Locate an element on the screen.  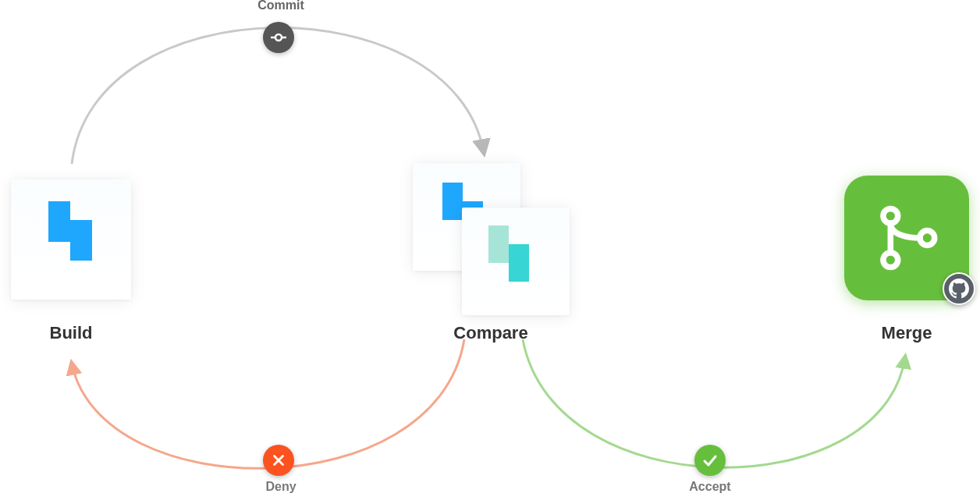
compare-block-blue-icon is located at coordinates (453, 201).